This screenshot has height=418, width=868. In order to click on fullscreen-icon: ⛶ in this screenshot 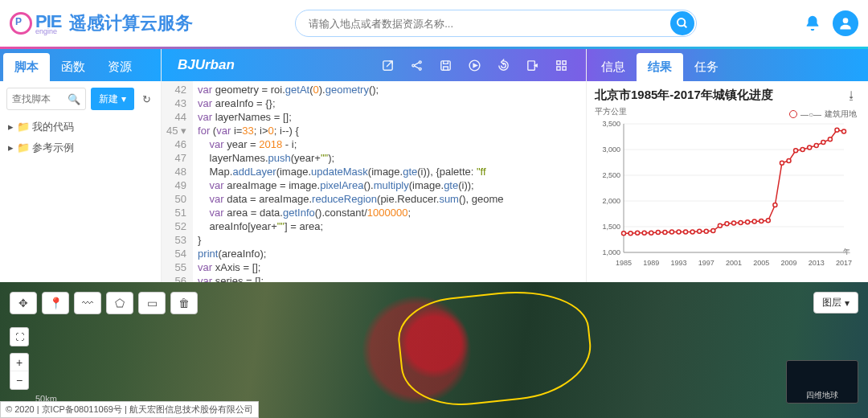, I will do `click(19, 337)`.